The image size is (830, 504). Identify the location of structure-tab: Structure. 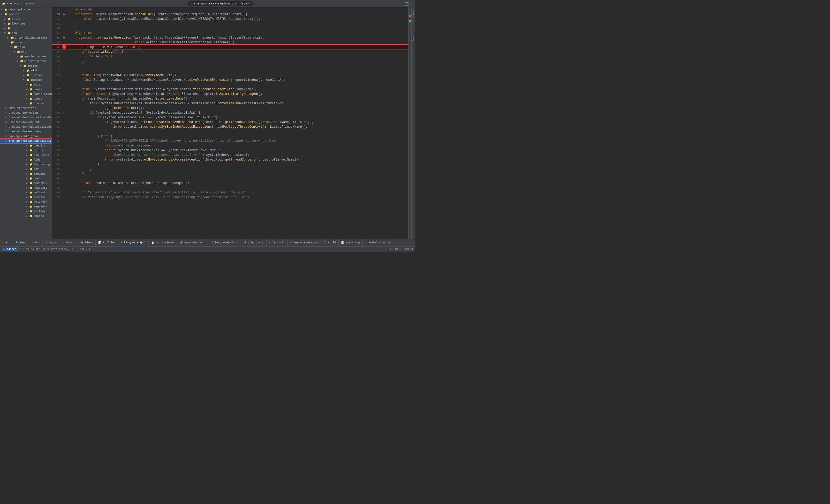
(413, 16).